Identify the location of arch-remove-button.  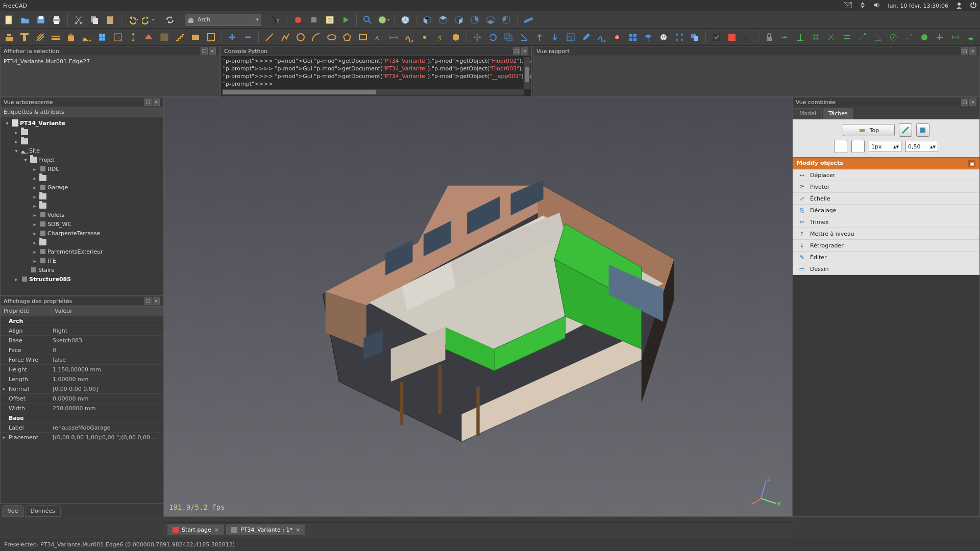
(248, 37).